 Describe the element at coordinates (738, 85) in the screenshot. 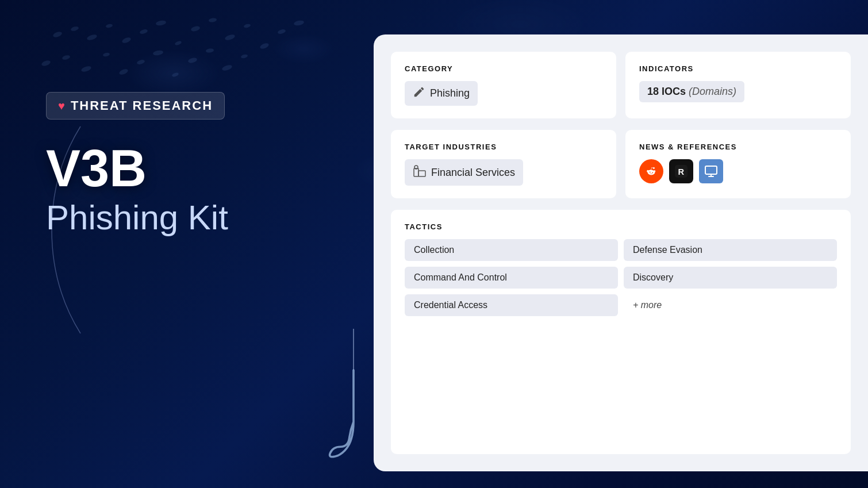

I see `indicators-card: INDICATORS 18 IOCs (Domains)` at that location.